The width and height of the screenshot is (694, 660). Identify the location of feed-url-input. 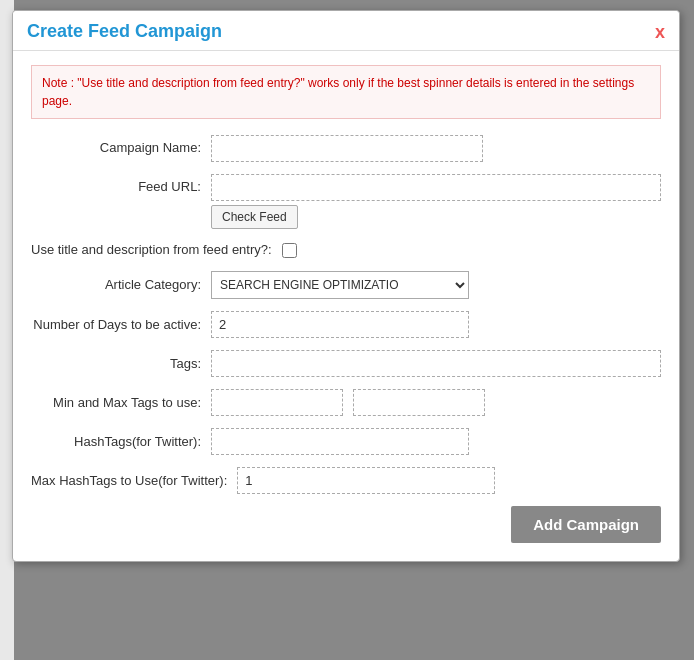
(436, 188).